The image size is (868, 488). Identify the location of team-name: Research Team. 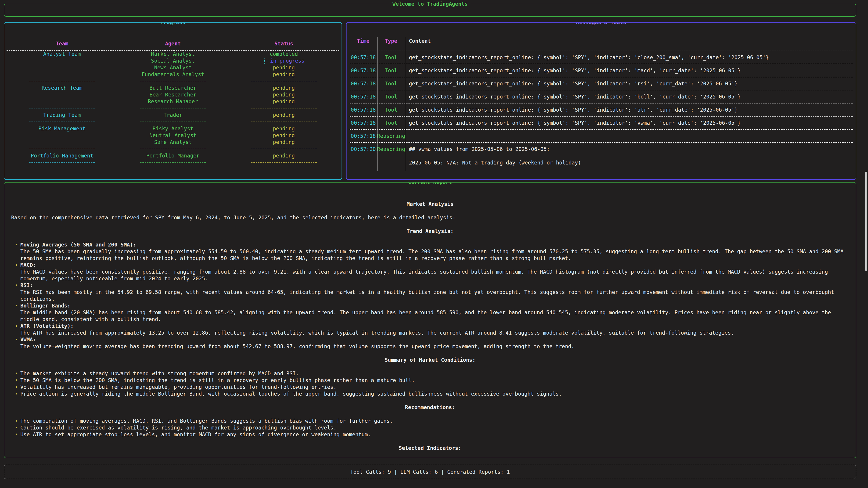
(62, 88).